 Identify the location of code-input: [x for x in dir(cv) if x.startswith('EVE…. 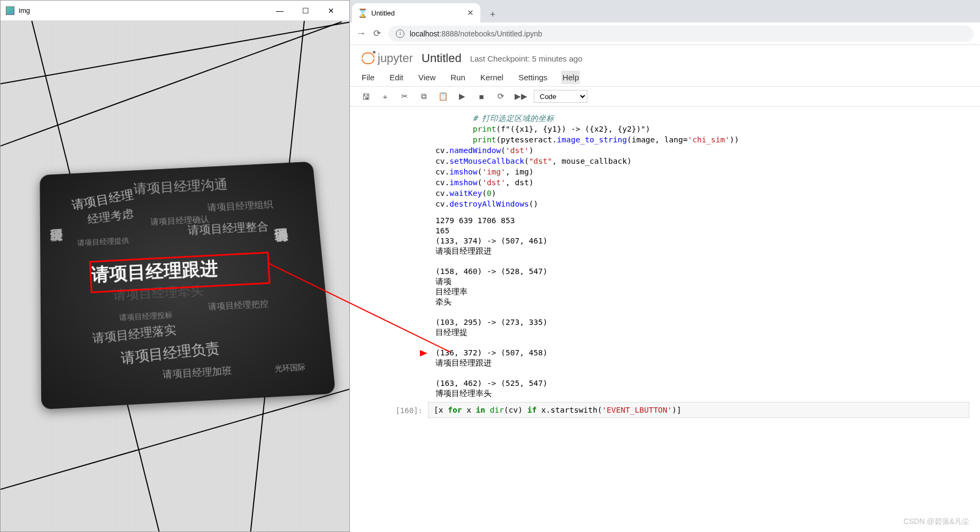
(699, 410).